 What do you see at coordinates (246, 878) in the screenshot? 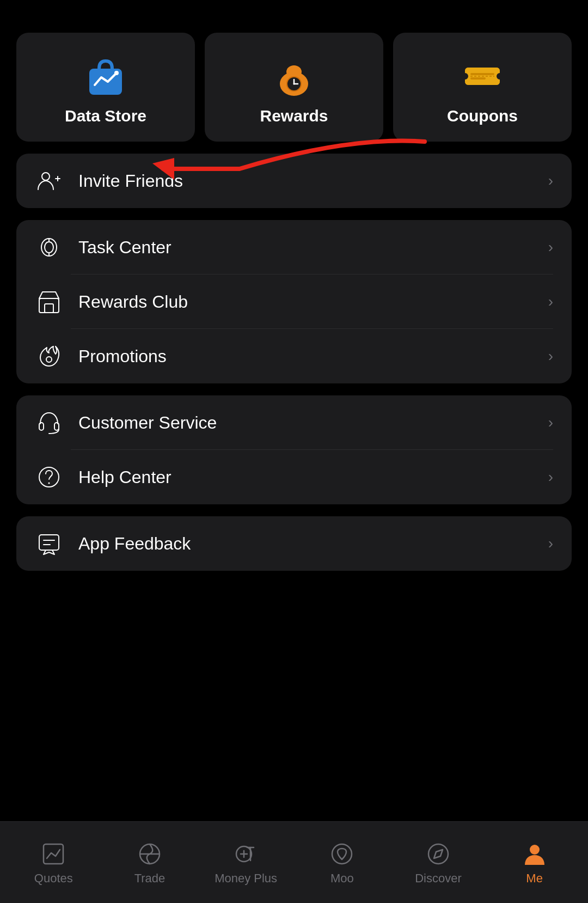
I see `money-plus-nav-label: Money Plus` at bounding box center [246, 878].